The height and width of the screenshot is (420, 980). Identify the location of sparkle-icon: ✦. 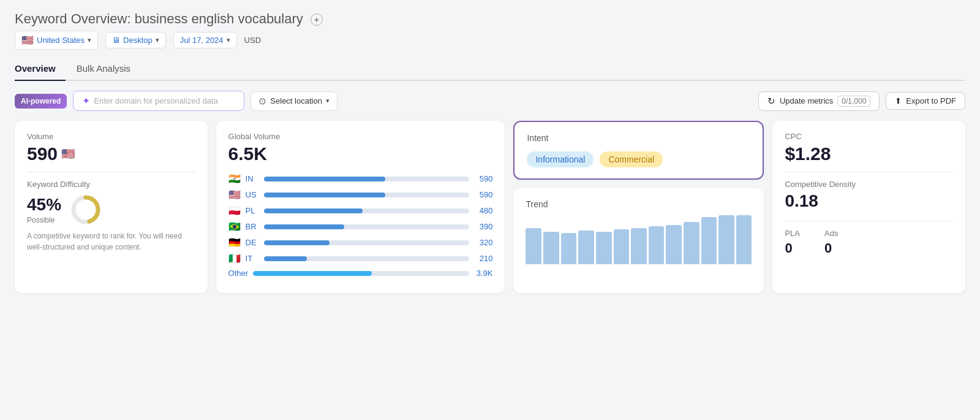
(86, 101).